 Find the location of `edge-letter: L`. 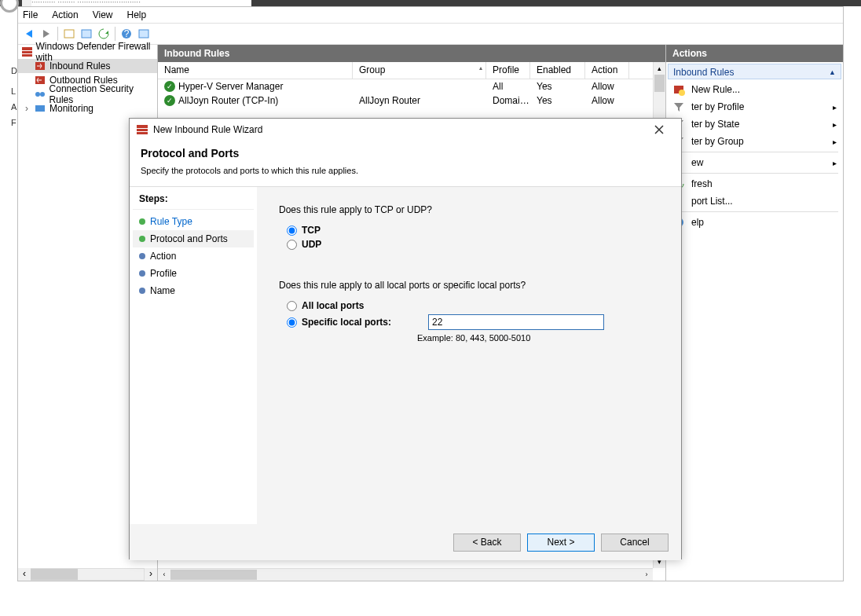

edge-letter: L is located at coordinates (13, 91).